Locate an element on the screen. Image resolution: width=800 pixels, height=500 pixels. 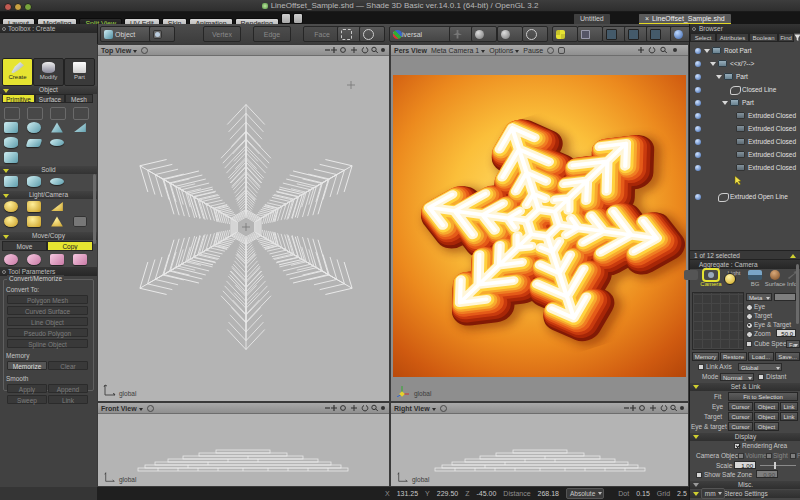
right-panel-scrollbar is located at coordinates (798, 294).